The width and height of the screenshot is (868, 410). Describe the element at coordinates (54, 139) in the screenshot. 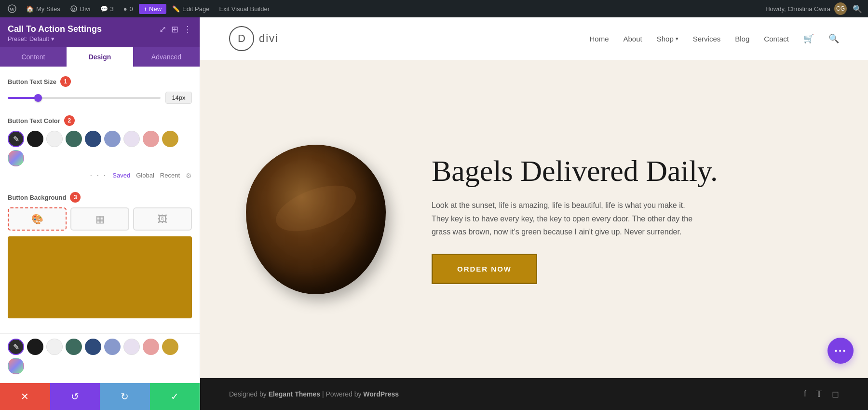

I see `swatch-white` at that location.